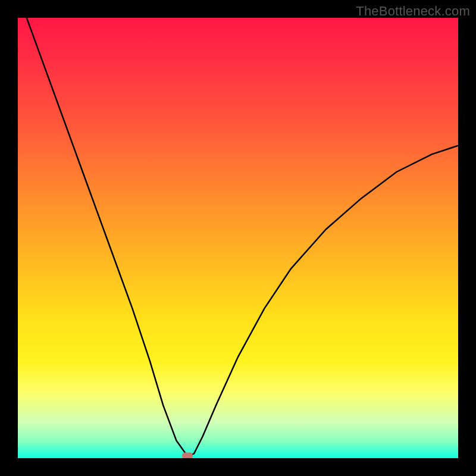 This screenshot has width=476, height=476. I want to click on watermark-text: TheBottleneck.com, so click(413, 11).